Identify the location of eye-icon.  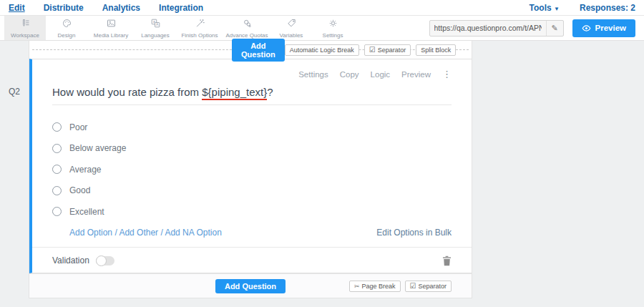
(587, 29).